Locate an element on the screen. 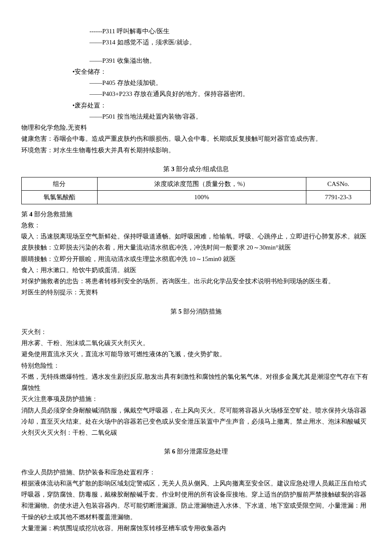 The image size is (392, 555). precaution-p403-233: ——P403+P233 存放在通风良好的地方。保持容器密闭。 is located at coordinates (196, 94).